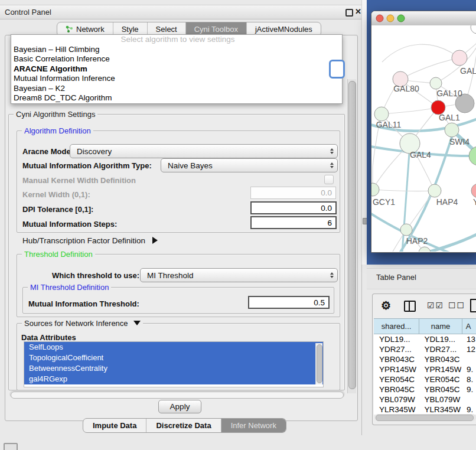  Describe the element at coordinates (329, 180) in the screenshot. I see `manual-kernel-width-checkbox` at that location.